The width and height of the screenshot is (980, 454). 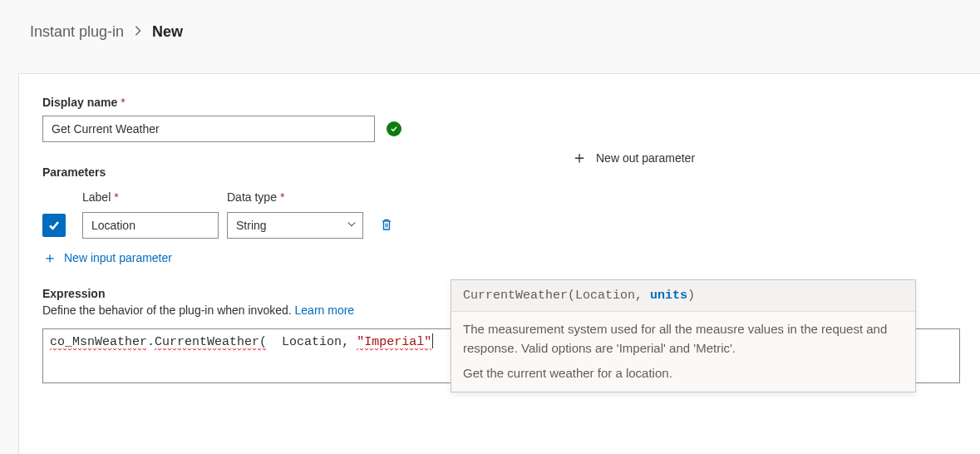 I want to click on parameters-title: Parameters, so click(x=500, y=172).